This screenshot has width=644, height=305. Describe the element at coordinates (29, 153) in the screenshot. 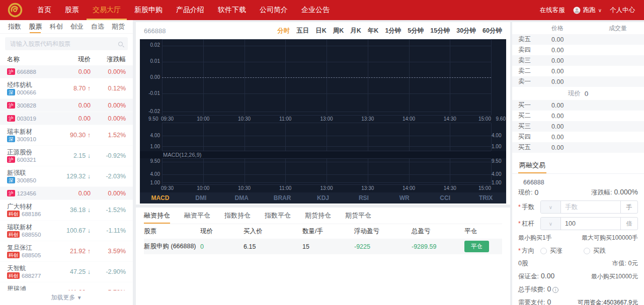

I see `stock-name: 正源股份` at that location.